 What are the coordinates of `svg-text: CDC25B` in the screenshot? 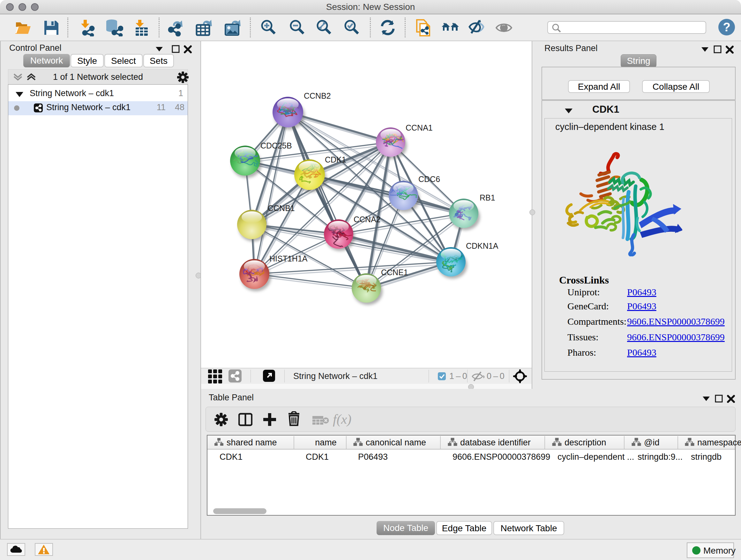 It's located at (276, 145).